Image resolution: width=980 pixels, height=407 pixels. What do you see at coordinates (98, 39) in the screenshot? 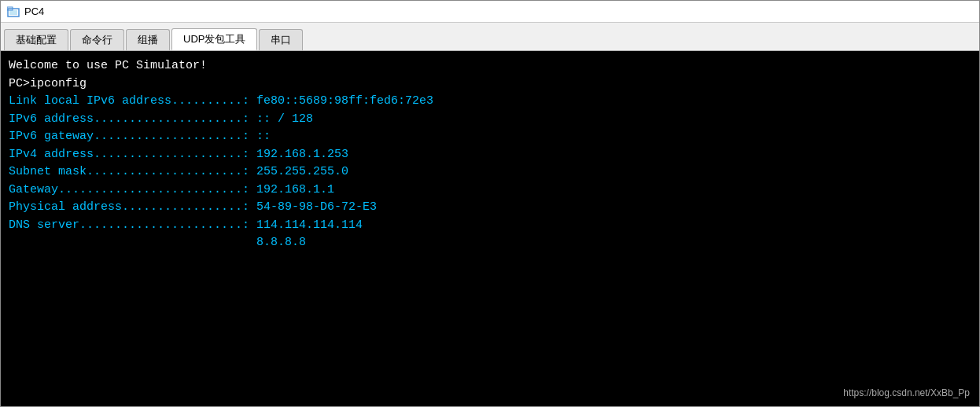
I see `tab-command-line: 命令行` at bounding box center [98, 39].